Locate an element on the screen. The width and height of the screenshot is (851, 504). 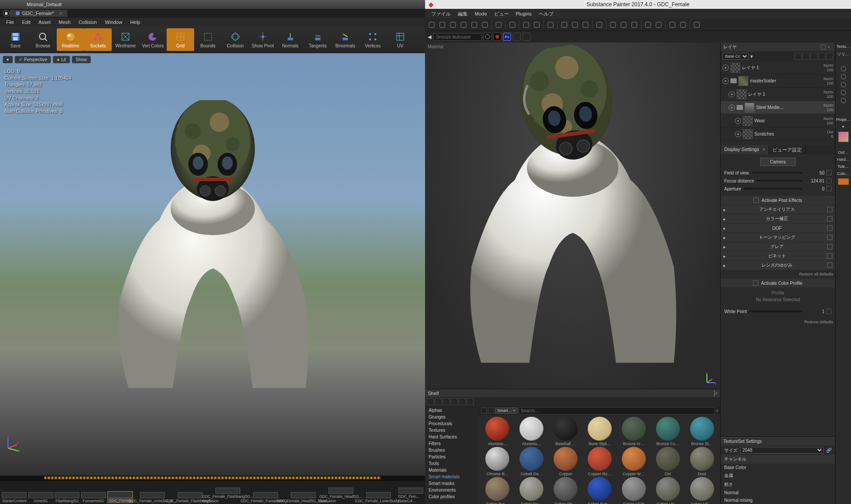
realtime-button: Realtime is located at coordinates (70, 40).